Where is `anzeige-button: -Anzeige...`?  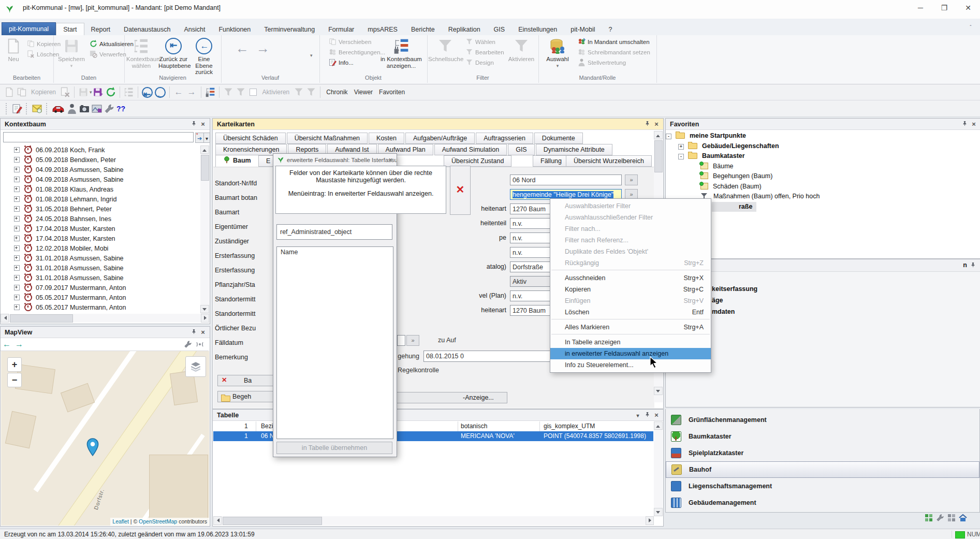 anzeige-button: -Anzeige... is located at coordinates (451, 398).